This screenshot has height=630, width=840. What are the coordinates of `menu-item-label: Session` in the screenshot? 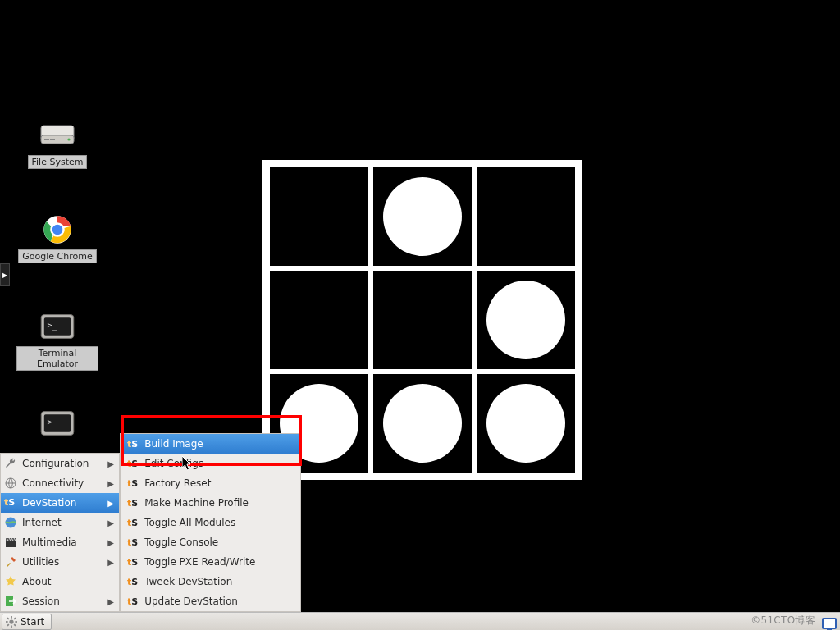 It's located at (62, 601).